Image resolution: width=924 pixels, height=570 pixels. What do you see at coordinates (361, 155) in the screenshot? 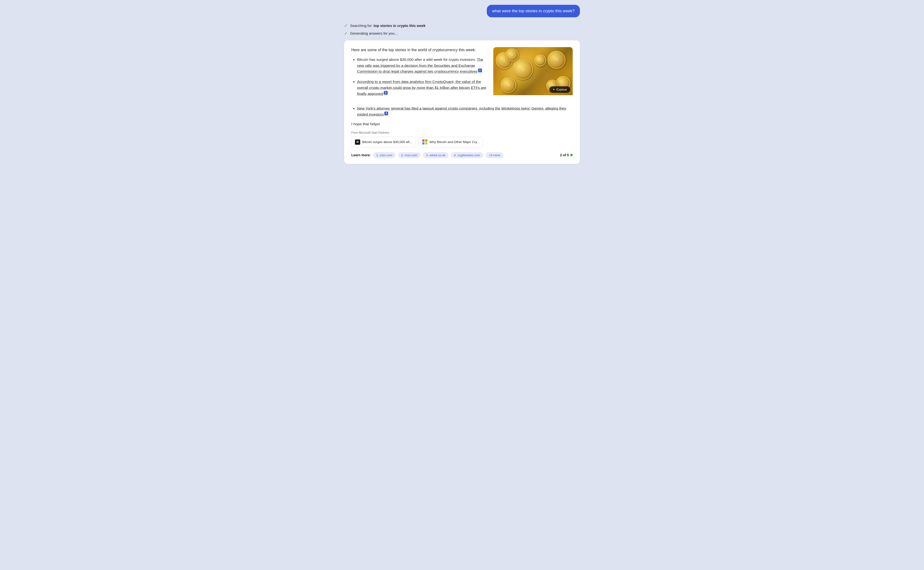
I see `learn-more-label: Learn more:` at bounding box center [361, 155].